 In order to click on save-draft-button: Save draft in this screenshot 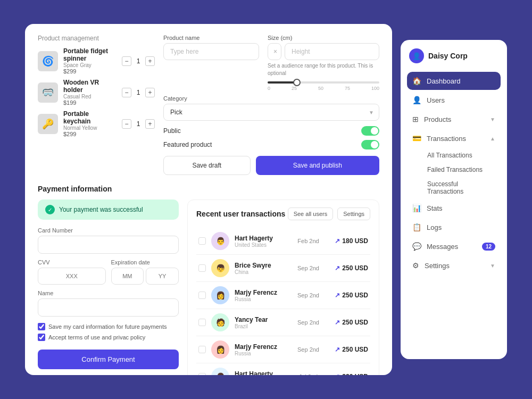, I will do `click(207, 165)`.